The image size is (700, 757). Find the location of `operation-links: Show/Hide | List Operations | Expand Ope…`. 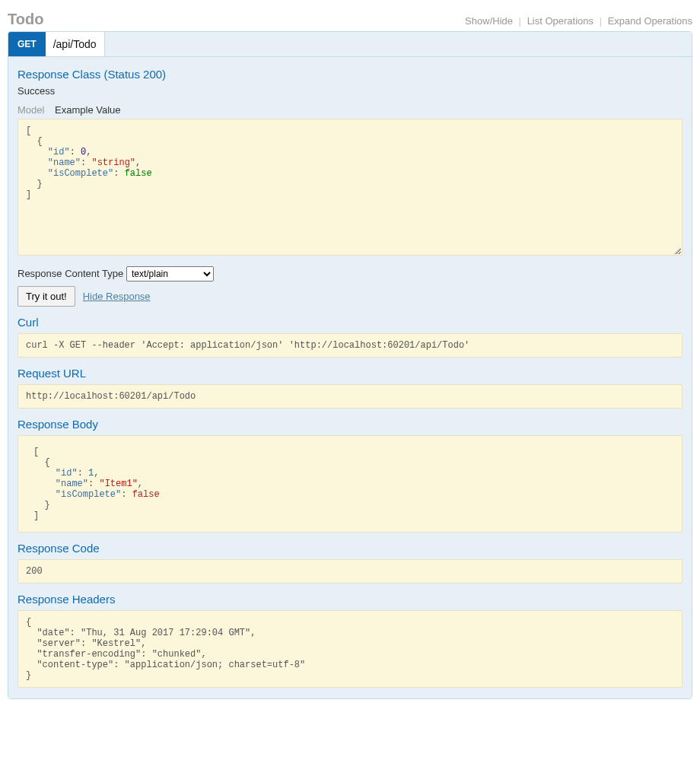

operation-links: Show/Hide | List Operations | Expand Ope… is located at coordinates (578, 21).